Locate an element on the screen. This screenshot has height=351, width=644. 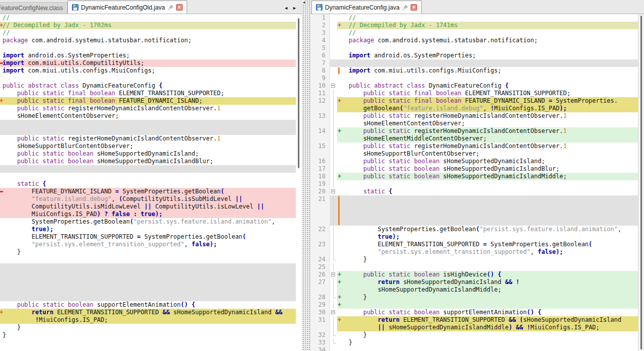
tab-featureconfignew: FeatureConfigNew.class is located at coordinates (34, 8).